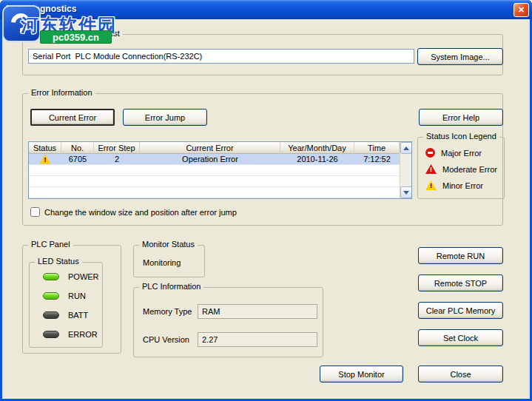 The height and width of the screenshot is (401, 532). Describe the element at coordinates (463, 186) in the screenshot. I see `legend-minor-label: Minor Error` at that location.